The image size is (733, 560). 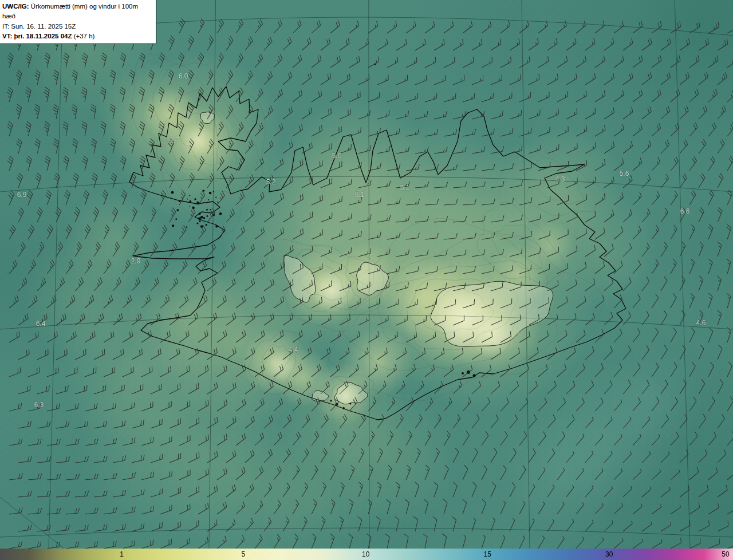 I want to click on valid-offset: (+37 h), so click(x=83, y=36).